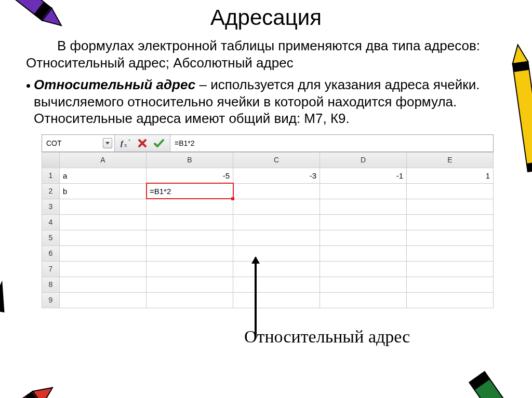 This screenshot has height=398, width=532. Describe the element at coordinates (364, 284) in the screenshot. I see `cell-D8` at that location.